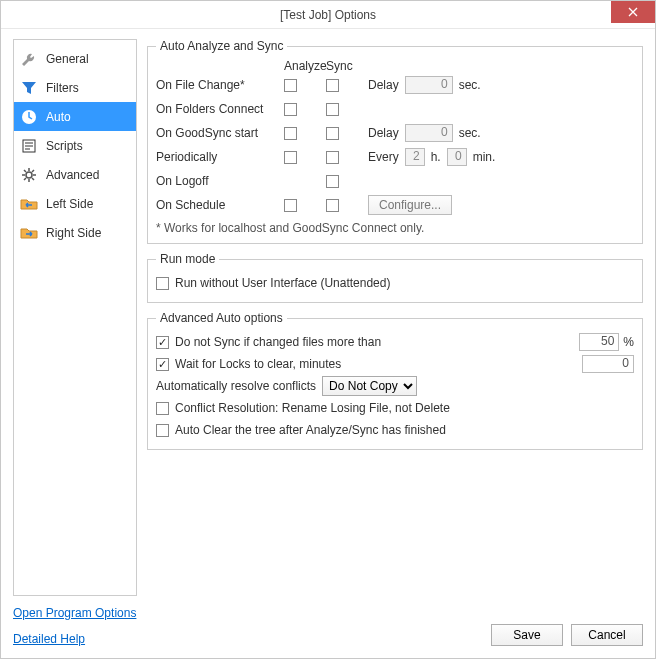 This screenshot has height=659, width=656. I want to click on check-schedule-analyze, so click(290, 206).